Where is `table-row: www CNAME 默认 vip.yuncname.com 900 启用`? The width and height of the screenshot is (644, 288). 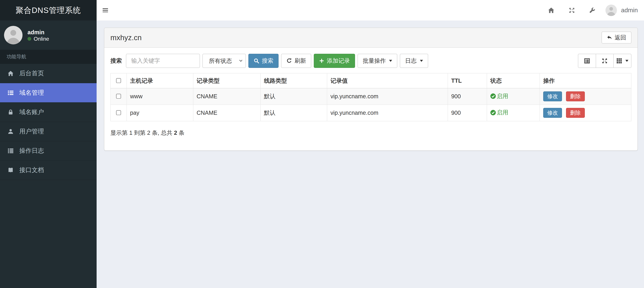 table-row: www CNAME 默认 vip.yuncname.com 900 启用 is located at coordinates (371, 96).